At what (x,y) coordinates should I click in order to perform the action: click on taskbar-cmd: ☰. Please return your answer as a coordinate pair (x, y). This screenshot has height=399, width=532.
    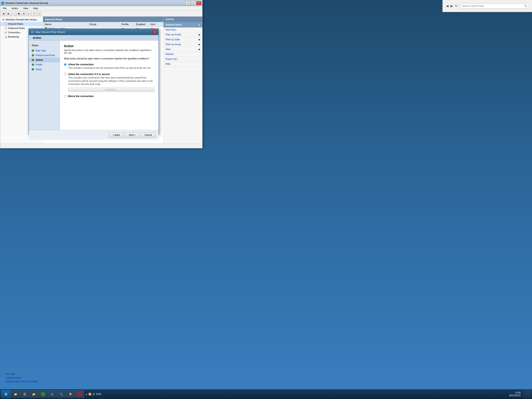
    Looking at the image, I should click on (25, 394).